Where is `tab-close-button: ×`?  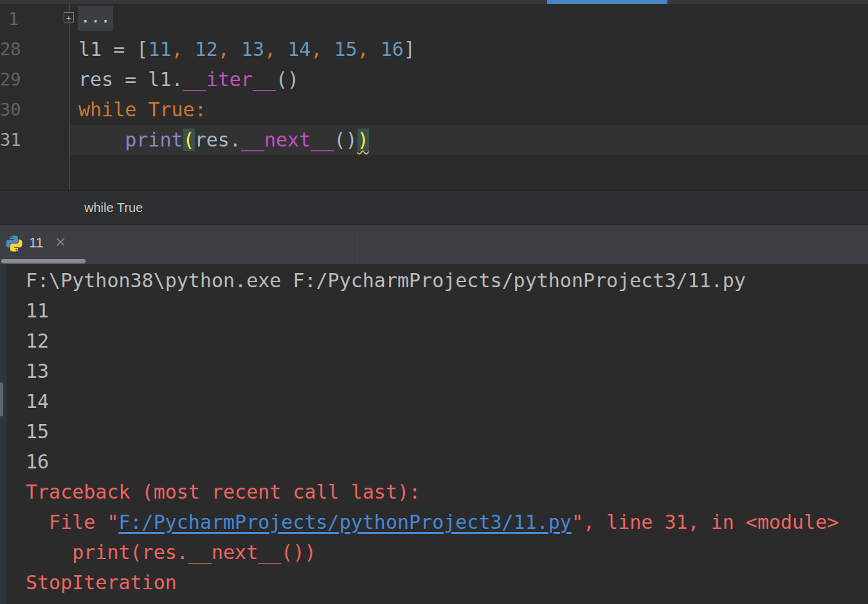
tab-close-button: × is located at coordinates (60, 243).